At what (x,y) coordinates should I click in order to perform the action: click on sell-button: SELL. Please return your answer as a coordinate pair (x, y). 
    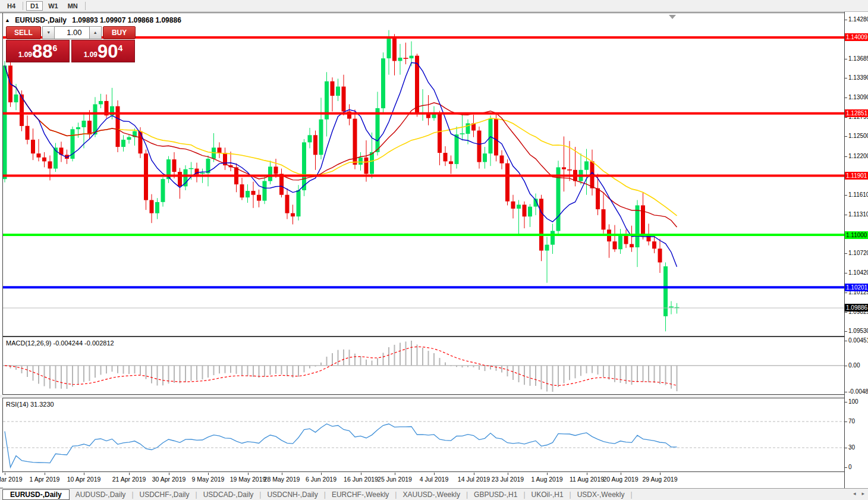
    Looking at the image, I should click on (24, 33).